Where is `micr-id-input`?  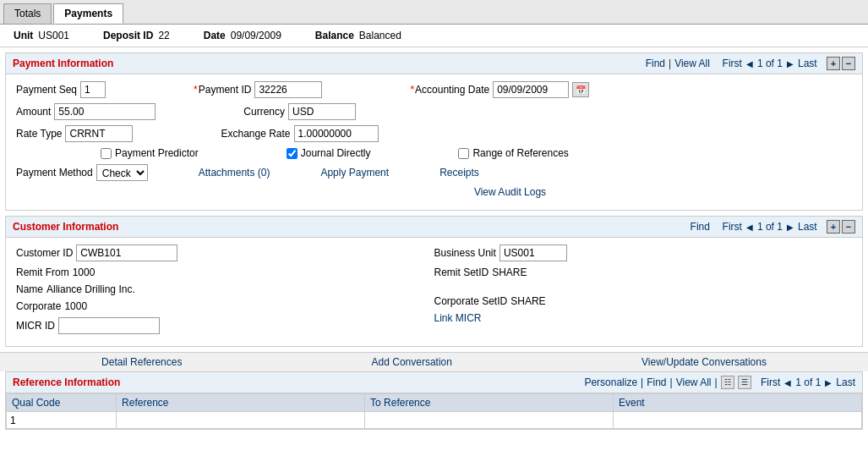 micr-id-input is located at coordinates (109, 326).